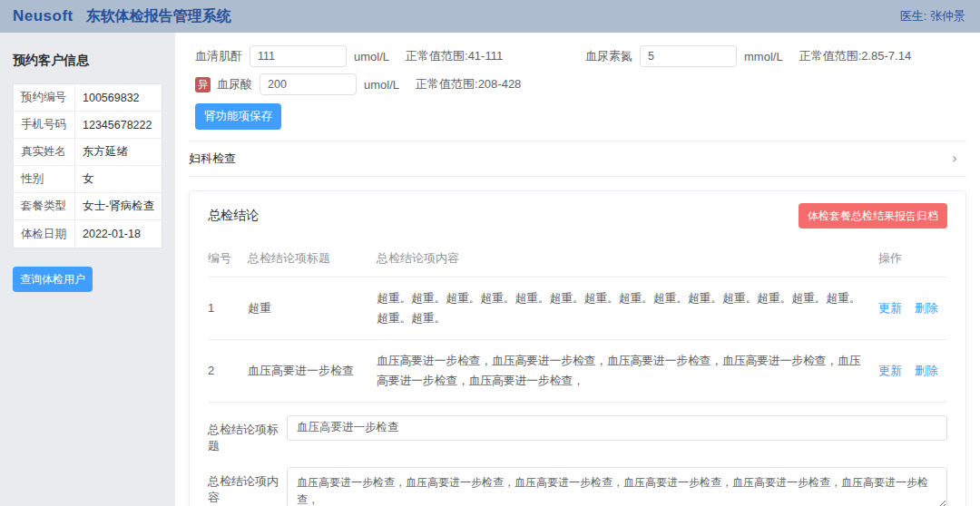  Describe the element at coordinates (913, 258) in the screenshot. I see `header-actions: 操作` at that location.